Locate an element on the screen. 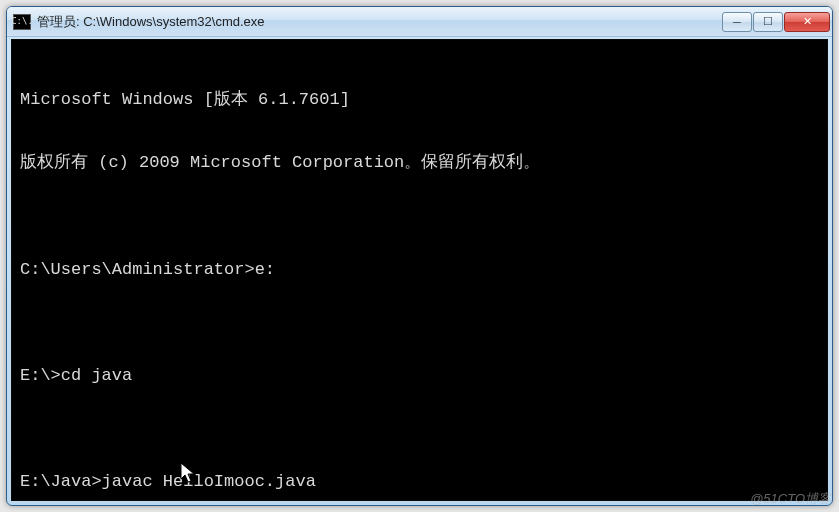  maximize-icon: ☐ is located at coordinates (768, 22).